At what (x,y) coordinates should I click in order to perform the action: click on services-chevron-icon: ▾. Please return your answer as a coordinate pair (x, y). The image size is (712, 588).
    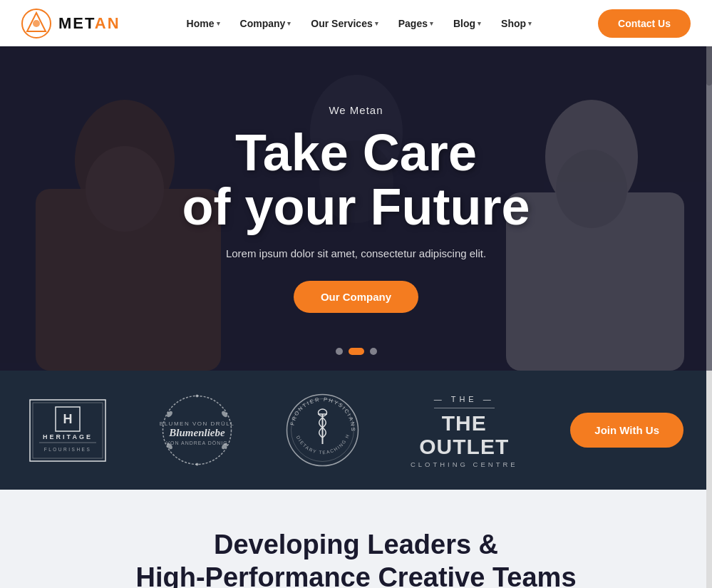
    Looking at the image, I should click on (376, 24).